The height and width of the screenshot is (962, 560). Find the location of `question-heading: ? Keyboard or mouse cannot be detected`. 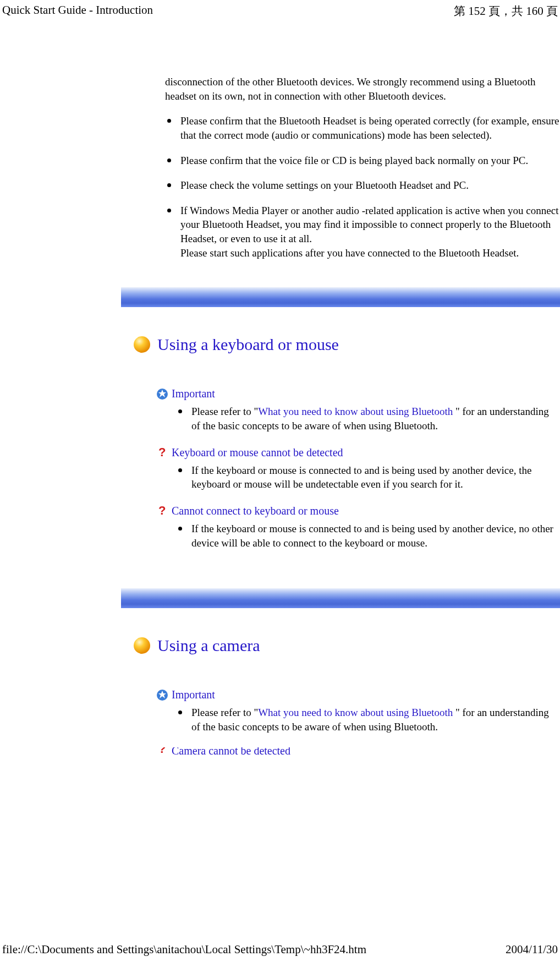

question-heading: ? Keyboard or mouse cannot be detected is located at coordinates (358, 452).